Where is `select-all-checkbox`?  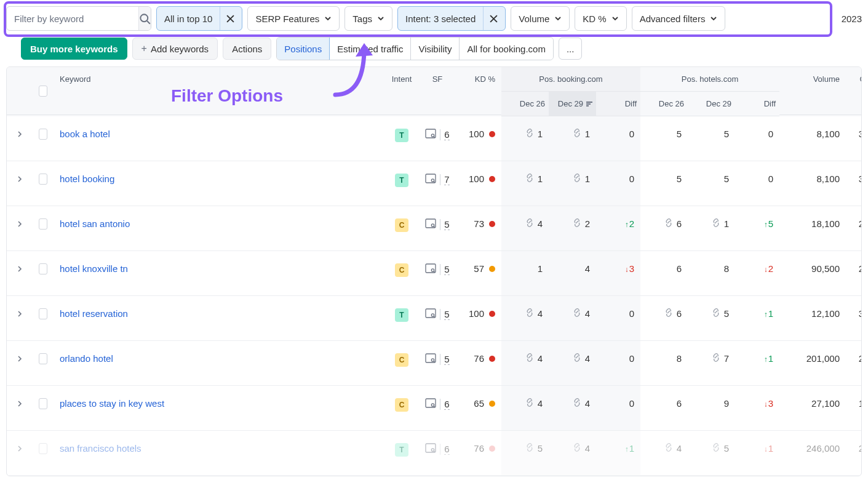
select-all-checkbox is located at coordinates (43, 91).